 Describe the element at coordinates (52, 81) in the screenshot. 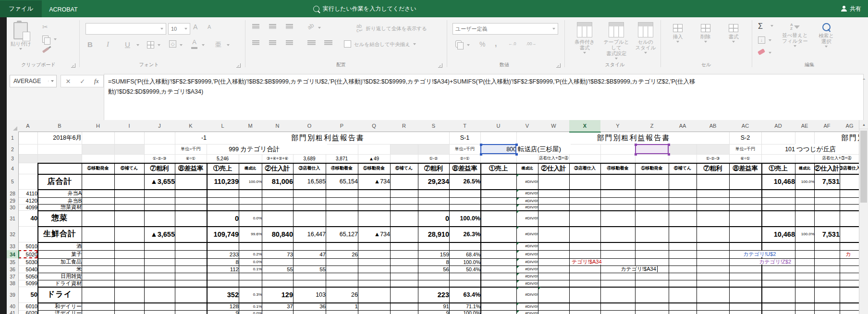

I see `name-box-dropdown-arrow` at that location.